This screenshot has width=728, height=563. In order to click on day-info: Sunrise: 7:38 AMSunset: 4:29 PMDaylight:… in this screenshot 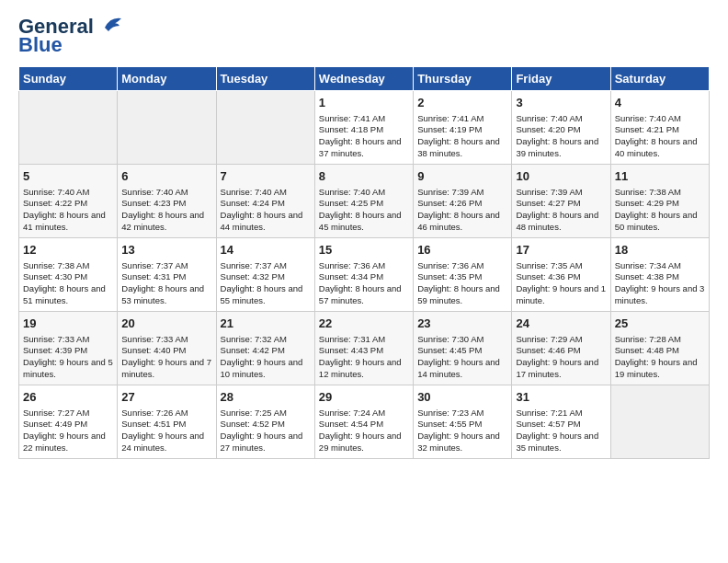, I will do `click(656, 210)`.